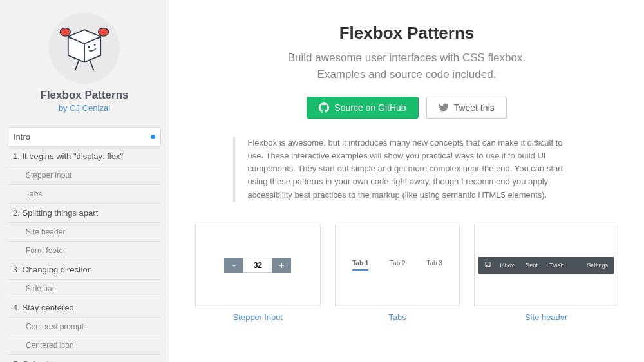 The height and width of the screenshot is (362, 644). Describe the element at coordinates (397, 265) in the screenshot. I see `tab-item: Tab 2` at that location.